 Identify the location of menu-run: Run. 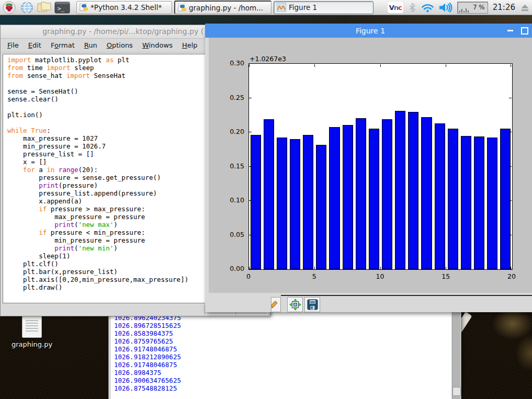
(91, 45).